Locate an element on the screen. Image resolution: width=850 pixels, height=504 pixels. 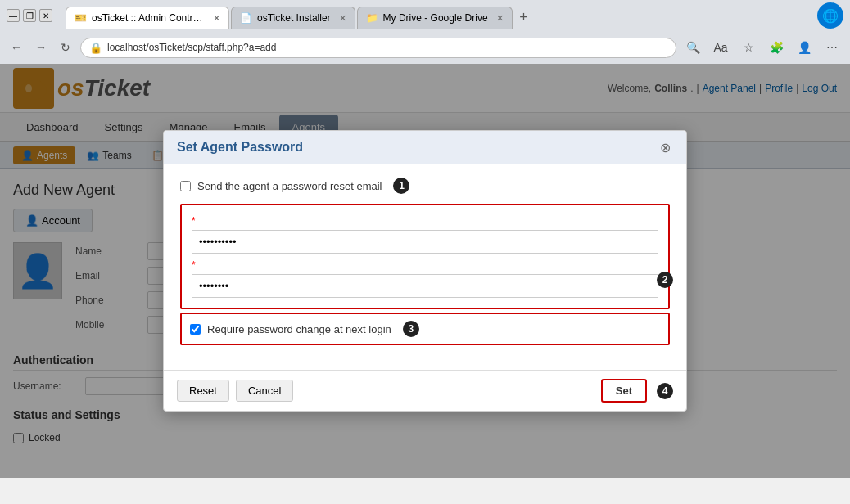
browser-extension-icon: 🧩 is located at coordinates (776, 47).